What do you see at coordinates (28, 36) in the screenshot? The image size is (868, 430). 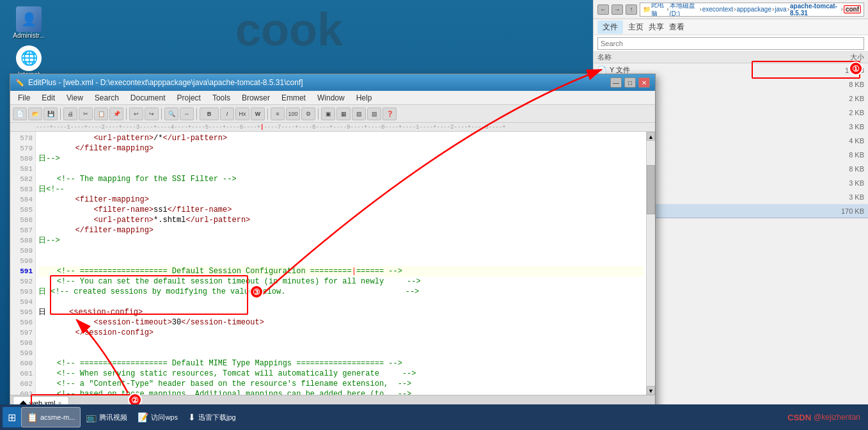 I see `admin-label: Administr...` at bounding box center [28, 36].